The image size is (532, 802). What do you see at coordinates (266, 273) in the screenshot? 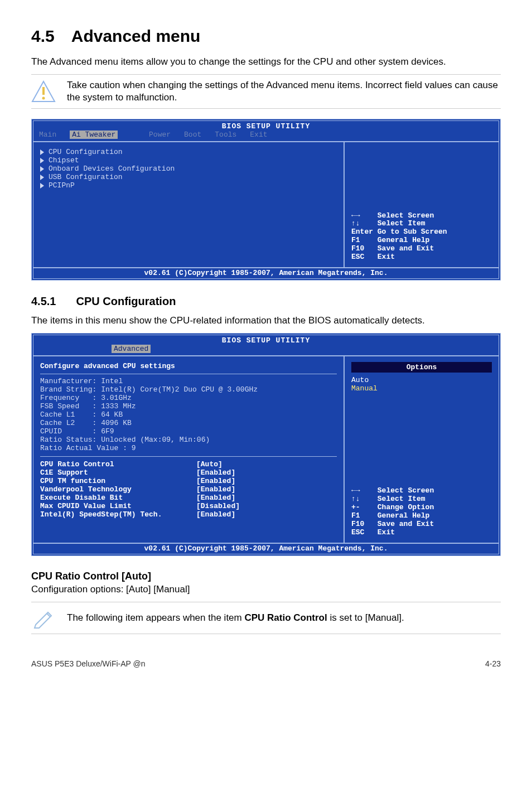
I see `bios1-copyright: v02.61 (C)Copyright 1985-2007, American …` at bounding box center [266, 273].